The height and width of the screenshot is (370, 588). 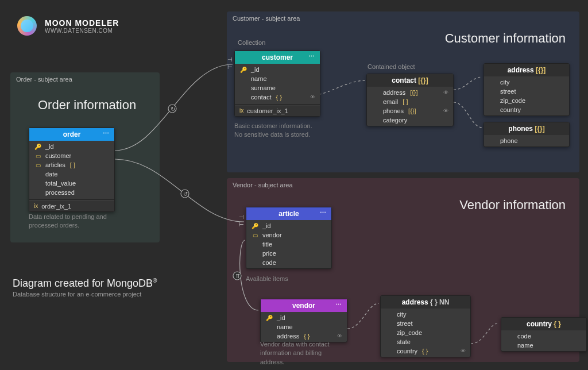 I want to click on field-name: vendor, so click(x=272, y=235).